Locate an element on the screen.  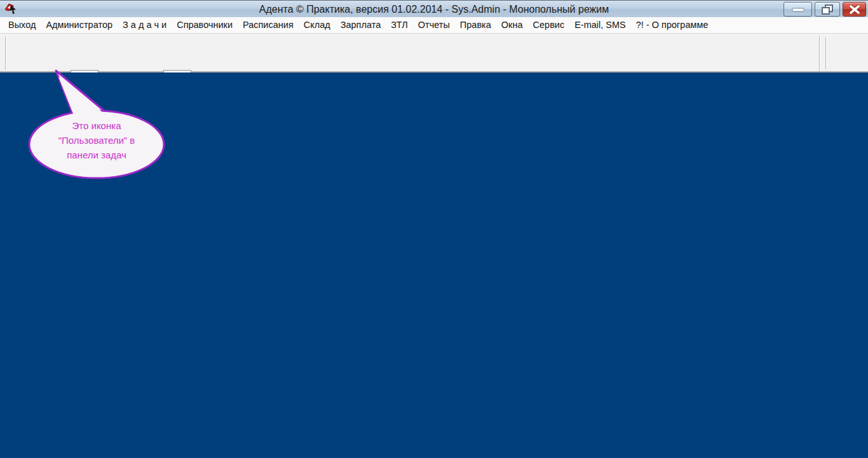
minimize-button is located at coordinates (798, 9).